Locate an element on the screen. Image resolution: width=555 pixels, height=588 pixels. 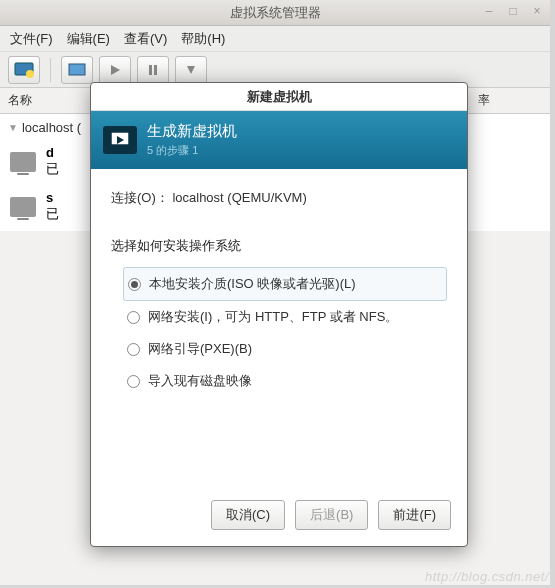
main-titlebar: 虚拟系统管理器 – □ × is located at coordinates (275, 13).